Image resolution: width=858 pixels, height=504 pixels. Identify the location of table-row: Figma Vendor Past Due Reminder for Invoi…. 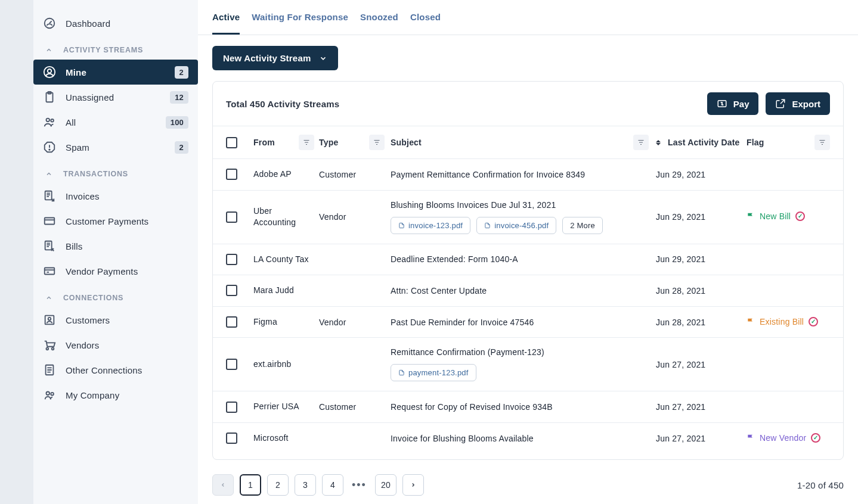
(528, 322).